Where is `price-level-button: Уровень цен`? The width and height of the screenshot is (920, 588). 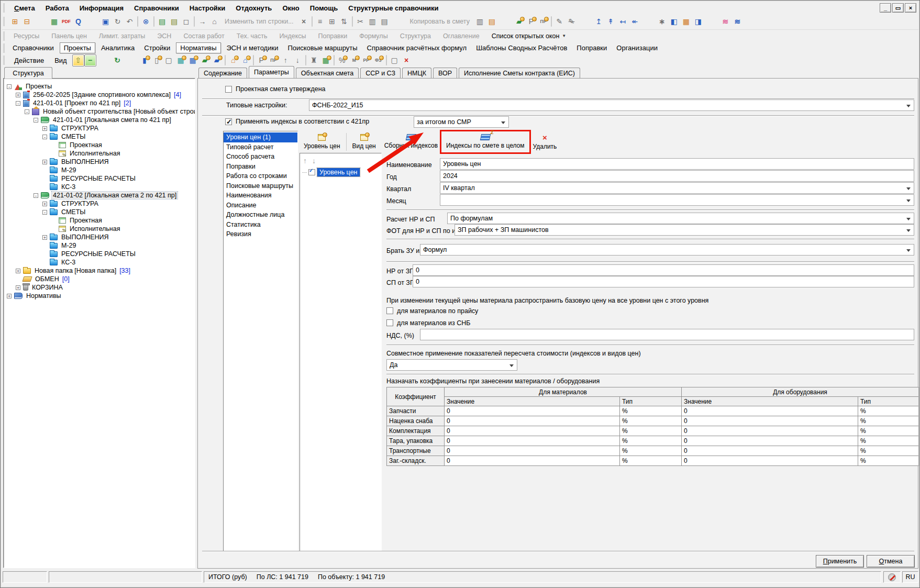 price-level-button: Уровень цен is located at coordinates (322, 142).